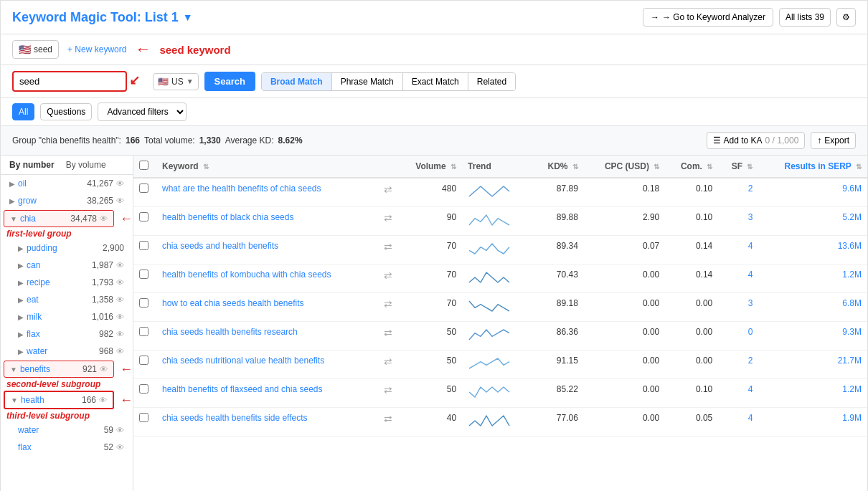 This screenshot has height=491, width=868. Describe the element at coordinates (70, 82) in the screenshot. I see `search-input` at that location.